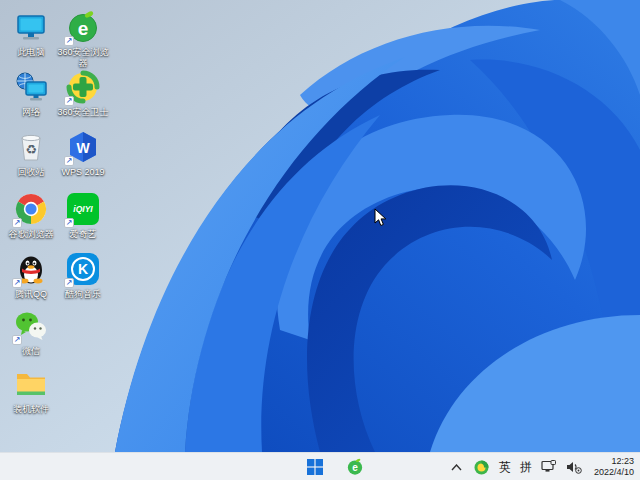 This screenshot has height=480, width=640. Describe the element at coordinates (31, 112) in the screenshot. I see `icon-label: 网络` at that location.